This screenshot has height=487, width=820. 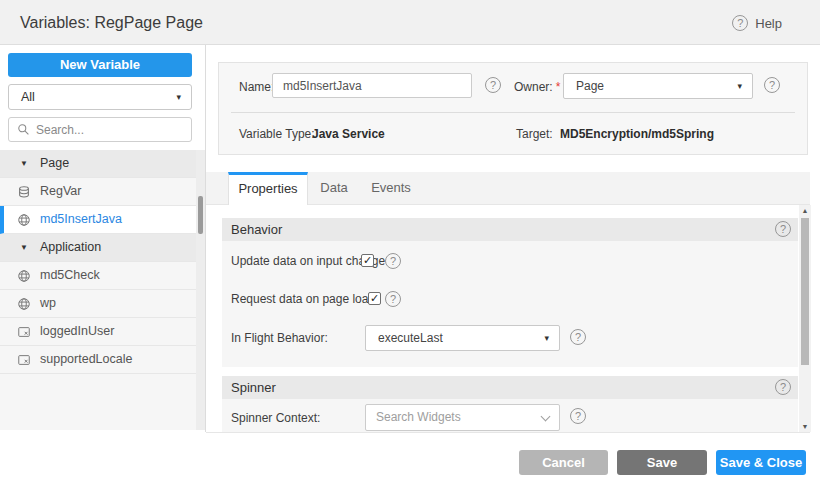 I want to click on tree-item-loggedinuser: loggedInUser, so click(x=98, y=332).